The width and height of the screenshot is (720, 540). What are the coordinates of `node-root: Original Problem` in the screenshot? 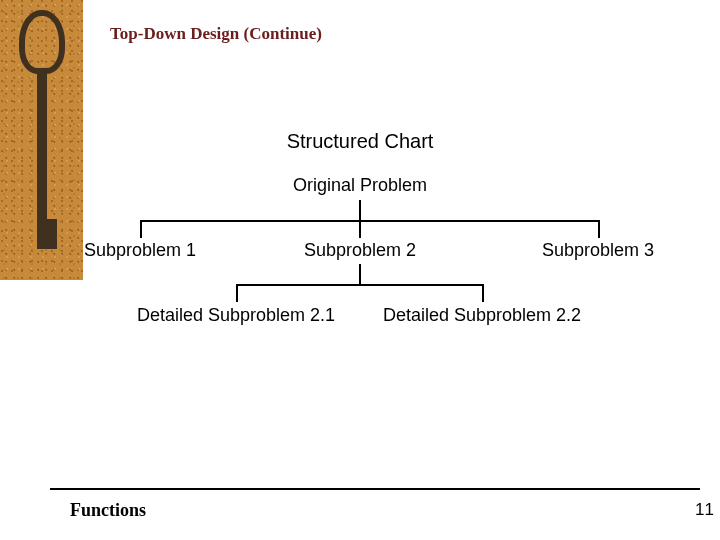 It's located at (360, 186).